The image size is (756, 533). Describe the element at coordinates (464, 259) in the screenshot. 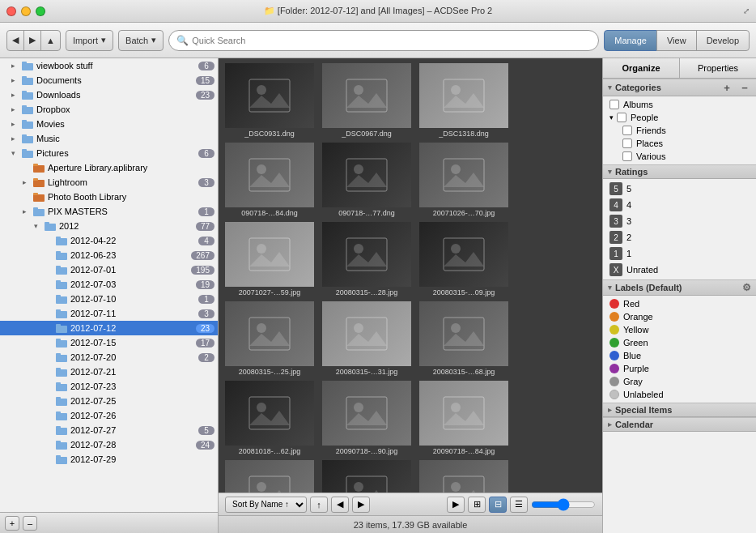

I see `thumbnail-item: 20080315-…09.jpg` at that location.